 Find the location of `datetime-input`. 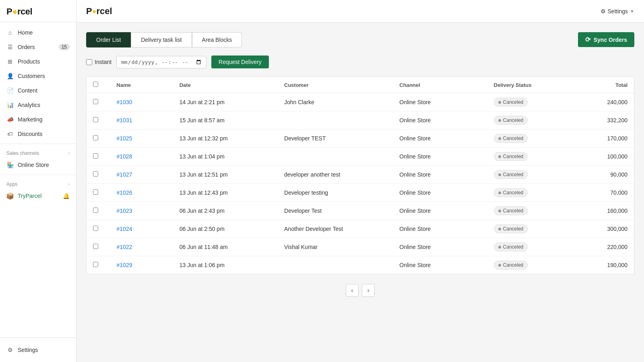

datetime-input is located at coordinates (161, 62).